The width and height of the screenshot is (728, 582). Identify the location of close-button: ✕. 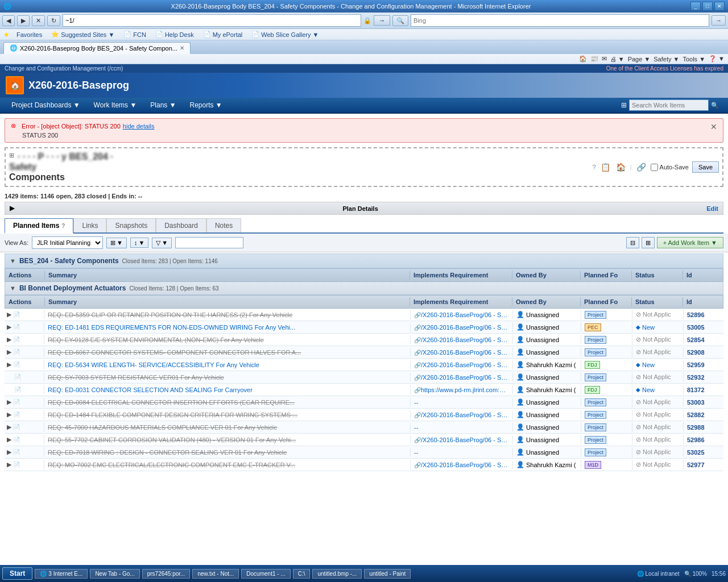
(719, 6).